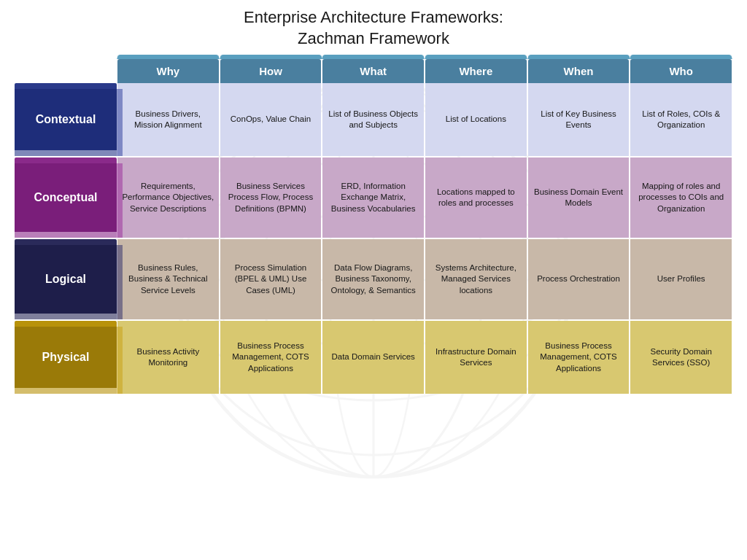  I want to click on cell-physical-1: Business Process Management, COTS Applic…, so click(271, 357).